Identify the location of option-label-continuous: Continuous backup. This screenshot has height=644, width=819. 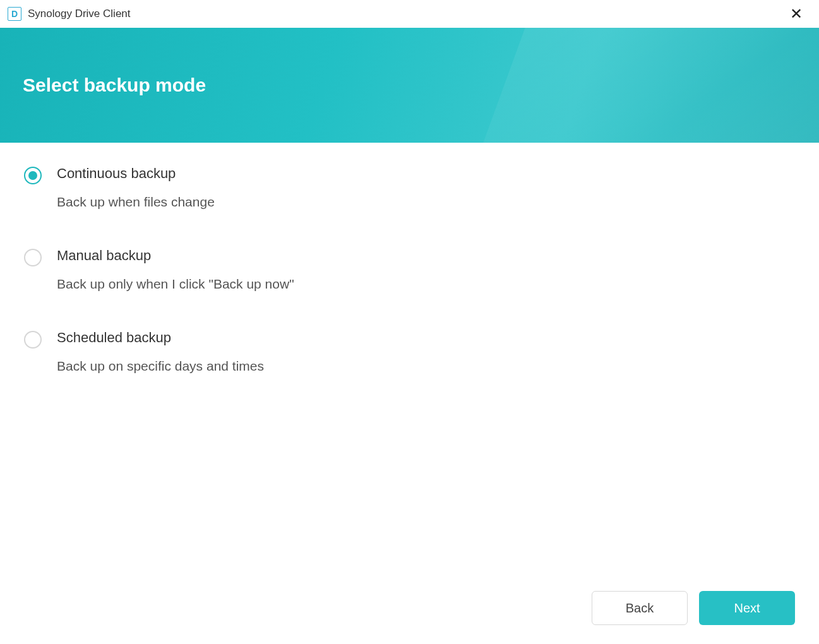
(136, 174).